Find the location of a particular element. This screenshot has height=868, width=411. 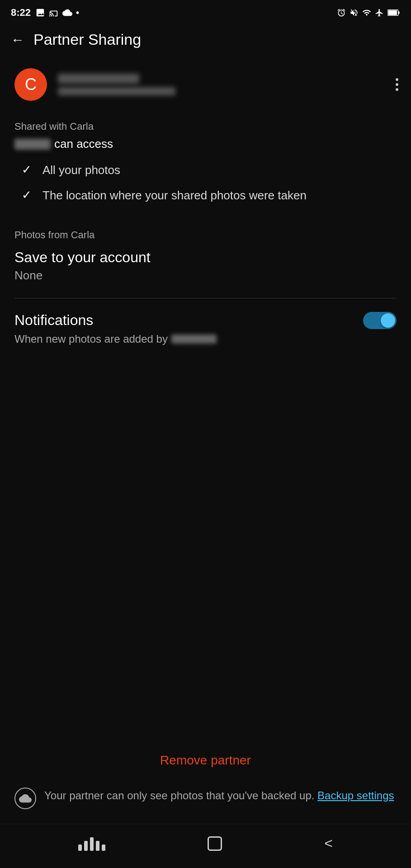

save-value: None is located at coordinates (205, 276).